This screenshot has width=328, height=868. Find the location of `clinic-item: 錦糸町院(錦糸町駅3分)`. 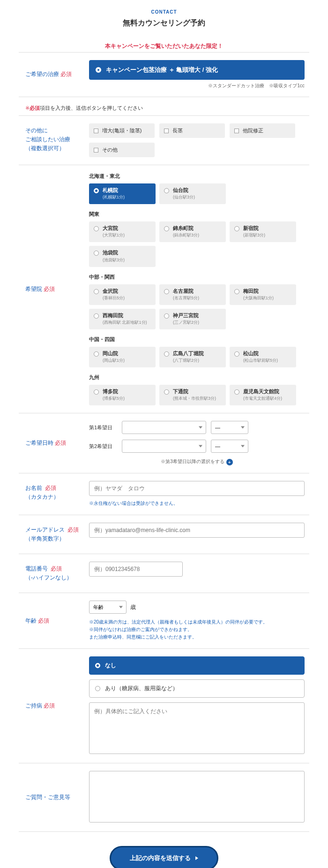

clinic-item: 錦糸町院(錦糸町駅3分) is located at coordinates (193, 232).